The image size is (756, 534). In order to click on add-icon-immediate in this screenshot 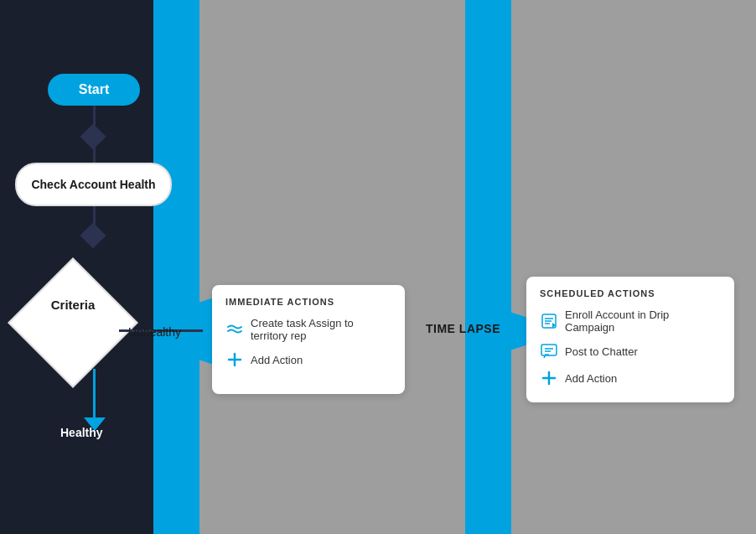, I will do `click(235, 360)`.